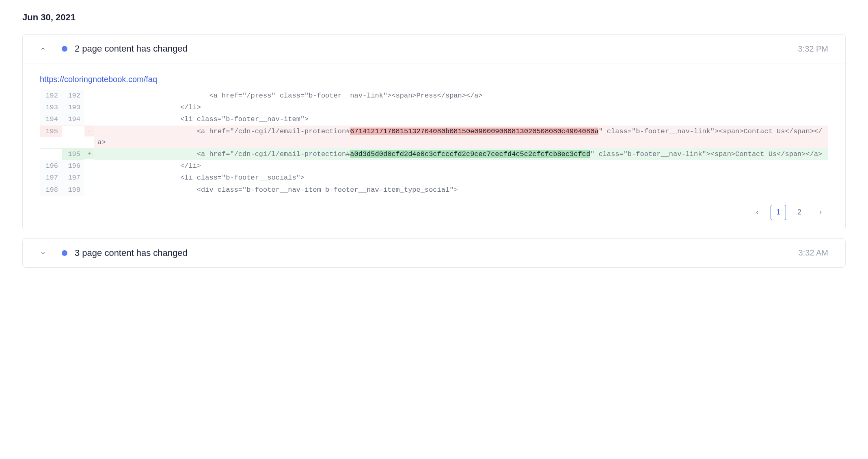 The image size is (868, 459). What do you see at coordinates (73, 119) in the screenshot?
I see `line-number-new: 194` at bounding box center [73, 119].